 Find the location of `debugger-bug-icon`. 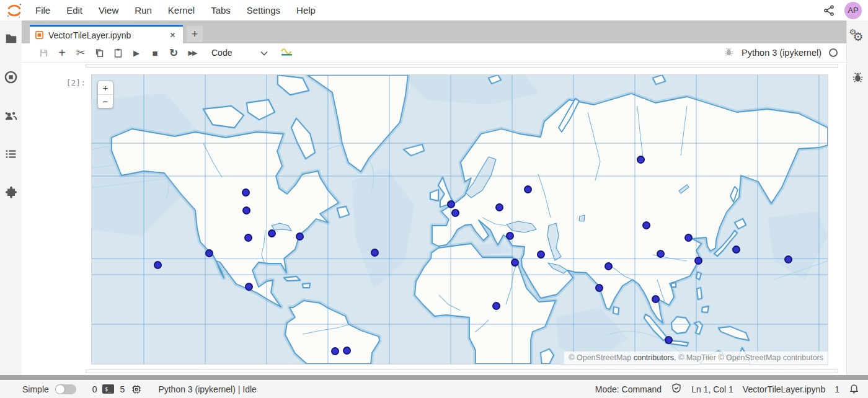

debugger-bug-icon is located at coordinates (729, 53).